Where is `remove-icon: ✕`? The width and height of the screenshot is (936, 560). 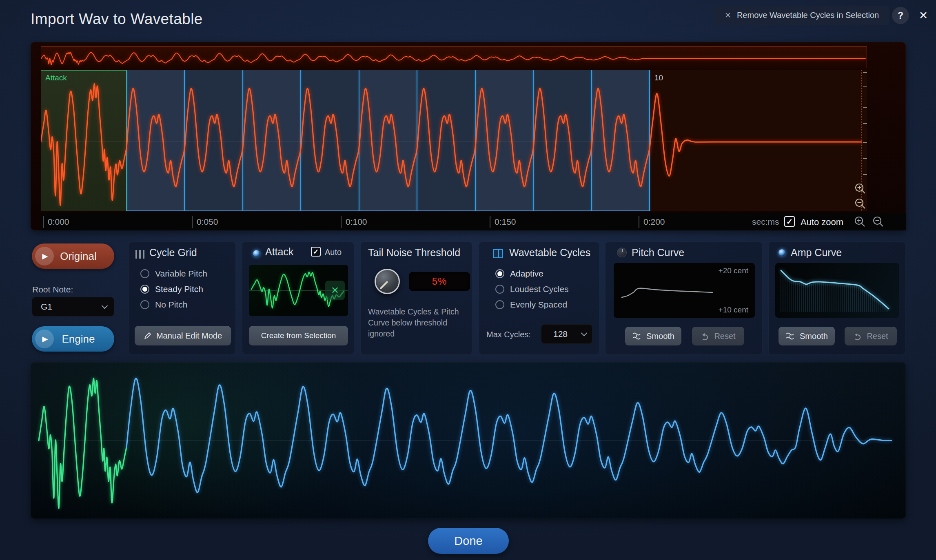 remove-icon: ✕ is located at coordinates (728, 15).